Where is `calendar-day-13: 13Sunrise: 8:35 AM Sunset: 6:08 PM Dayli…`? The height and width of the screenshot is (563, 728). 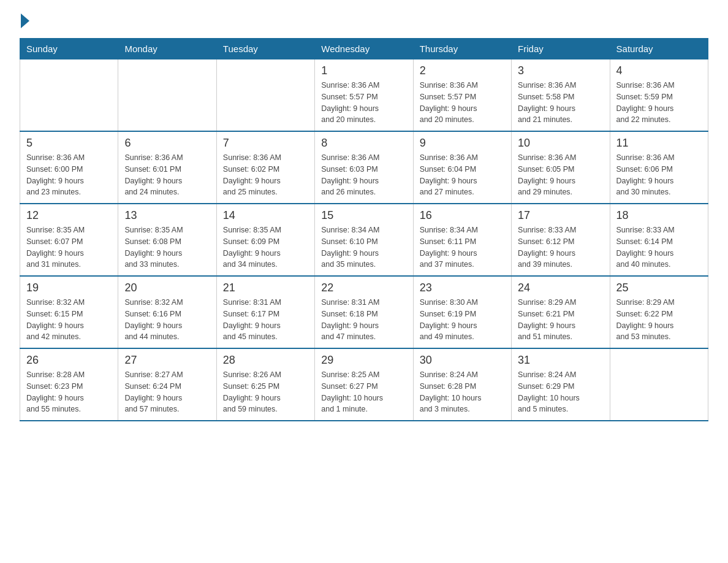 calendar-day-13: 13Sunrise: 8:35 AM Sunset: 6:08 PM Dayli… is located at coordinates (167, 240).